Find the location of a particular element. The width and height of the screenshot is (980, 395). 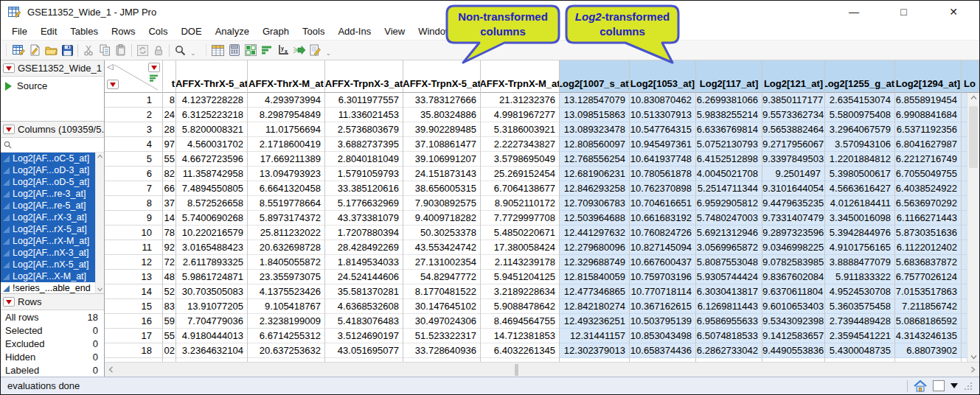

table-cell: 10.220216579 is located at coordinates (212, 233).